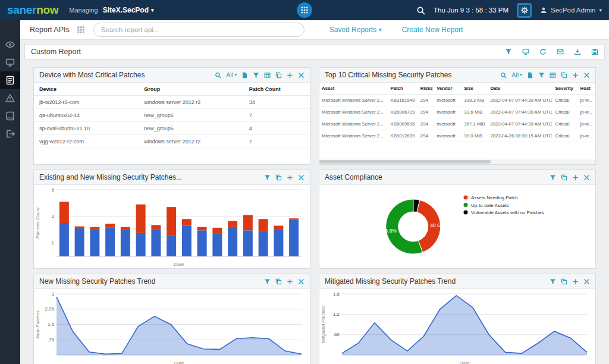 Image resolution: width=609 pixels, height=364 pixels. Describe the element at coordinates (457, 136) in the screenshot. I see `table-row: Microsoft Windows Server 2... KB5012639 …` at that location.